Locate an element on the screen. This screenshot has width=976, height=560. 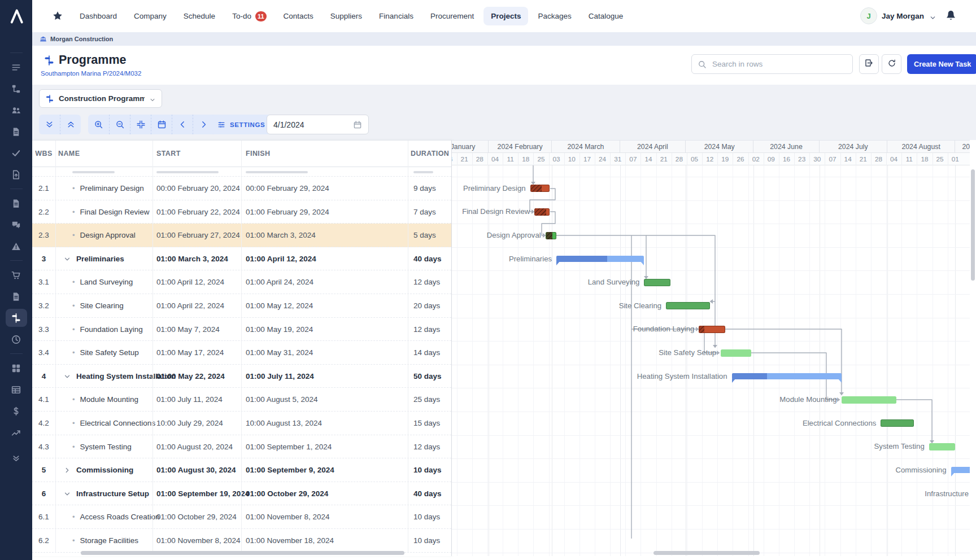
sidebar-item-warning is located at coordinates (16, 246).